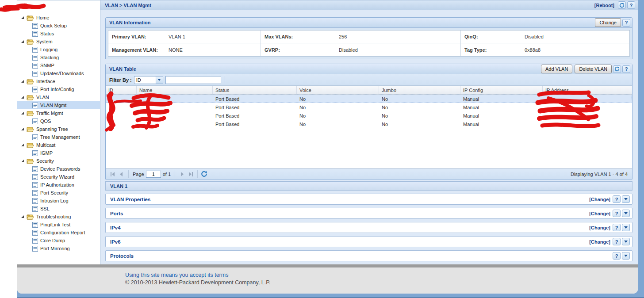 This screenshot has height=298, width=644. What do you see at coordinates (58, 137) in the screenshot?
I see `sidebar-item-tree-management: Tree Management` at bounding box center [58, 137].